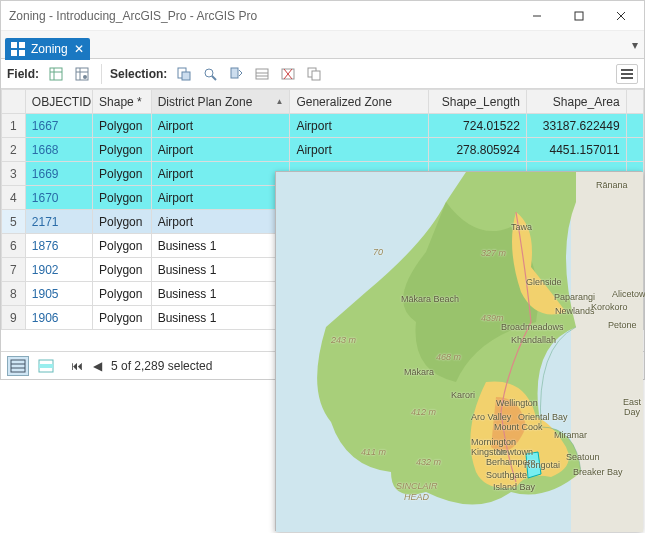 Image resolution: width=645 pixels, height=533 pixels. I want to click on cell, so click(634, 126).